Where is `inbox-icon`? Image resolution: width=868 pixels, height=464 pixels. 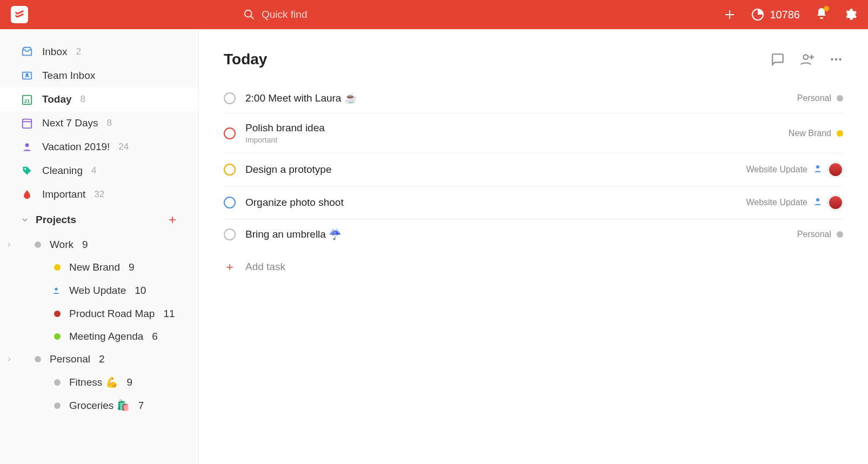 inbox-icon is located at coordinates (27, 52).